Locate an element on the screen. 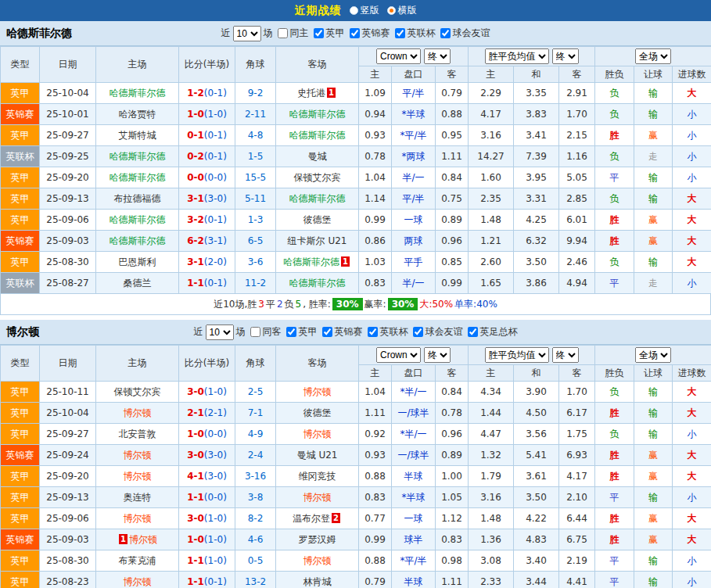 This screenshot has height=588, width=711. avg-away-cell: 1.16 is located at coordinates (577, 156).